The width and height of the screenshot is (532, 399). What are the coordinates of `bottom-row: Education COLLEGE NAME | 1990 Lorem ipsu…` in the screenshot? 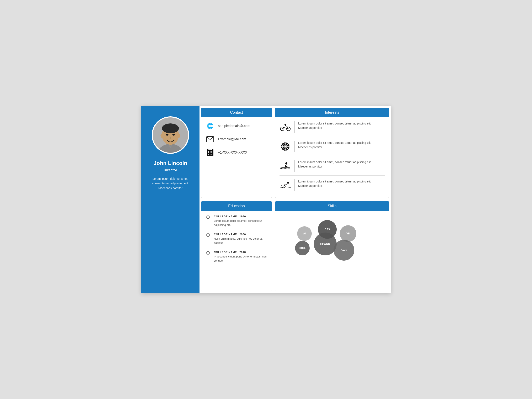 It's located at (295, 246).